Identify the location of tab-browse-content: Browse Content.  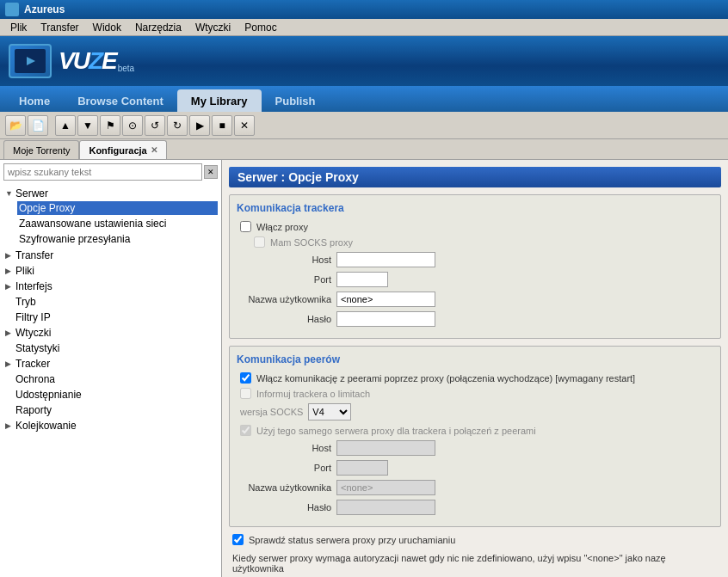
(120, 101).